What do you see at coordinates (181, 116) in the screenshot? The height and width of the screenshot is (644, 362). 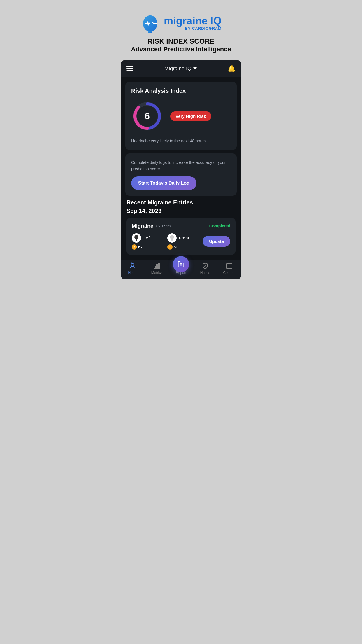 I see `risk-visual-row: 6 Very High Risk` at bounding box center [181, 116].